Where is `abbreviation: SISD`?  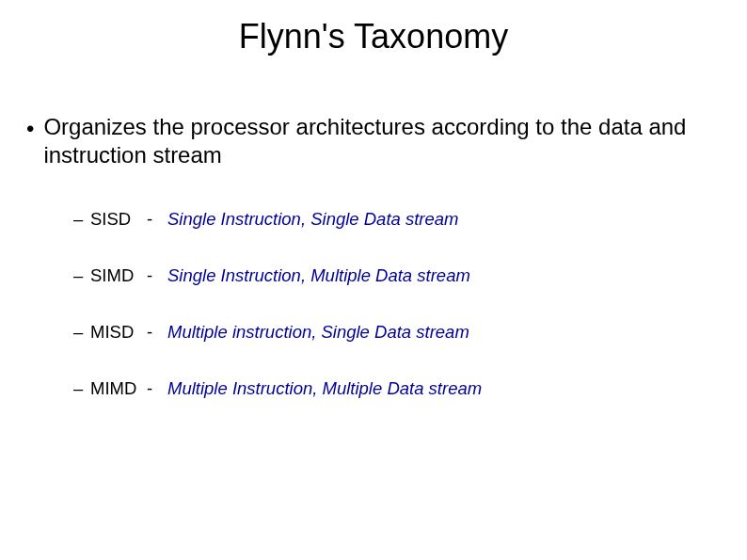
abbreviation: SISD is located at coordinates (119, 219).